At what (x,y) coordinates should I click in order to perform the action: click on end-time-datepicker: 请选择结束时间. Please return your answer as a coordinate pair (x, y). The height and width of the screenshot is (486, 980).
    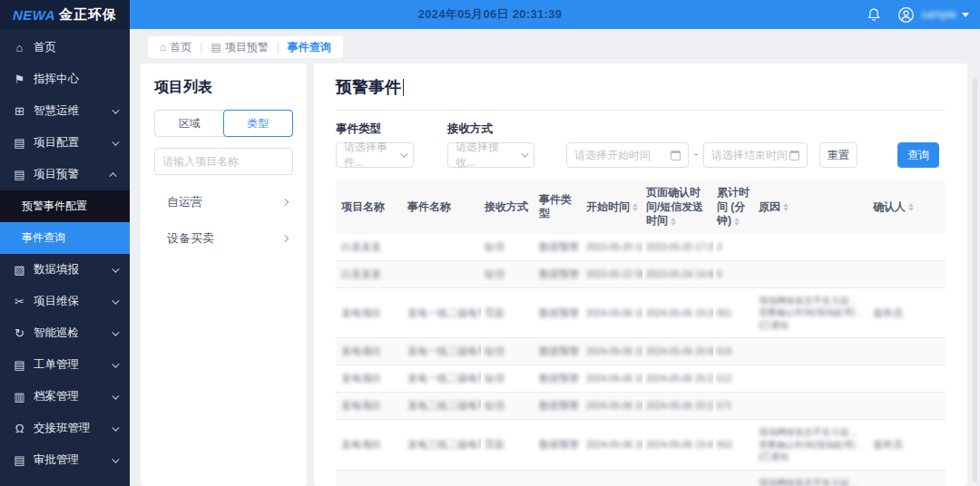
    Looking at the image, I should click on (755, 155).